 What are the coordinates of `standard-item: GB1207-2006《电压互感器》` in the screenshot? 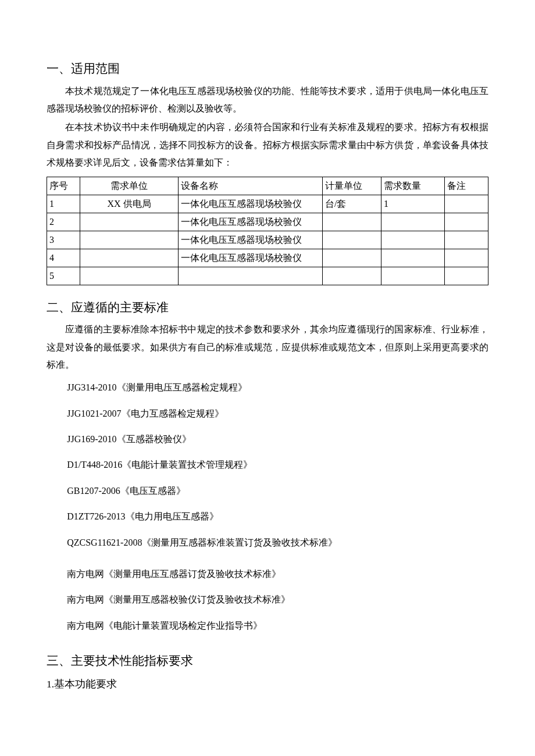 It's located at (268, 491).